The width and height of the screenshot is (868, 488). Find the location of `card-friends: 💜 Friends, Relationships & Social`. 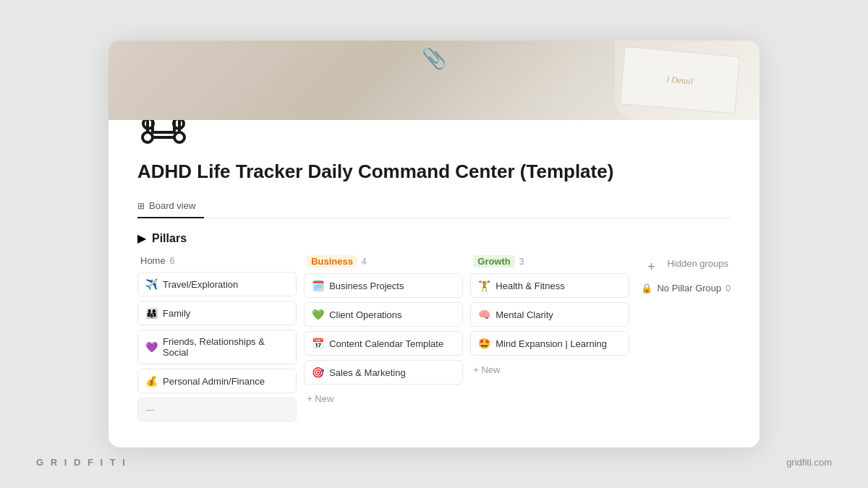

card-friends: 💜 Friends, Relationships & Social is located at coordinates (217, 347).